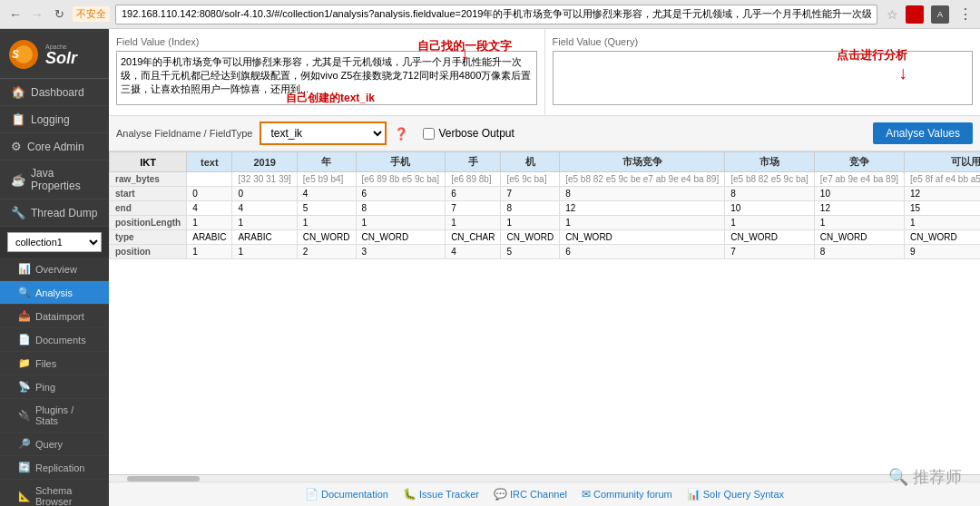  What do you see at coordinates (24, 292) in the screenshot?
I see `analysis-icon: 🔍` at bounding box center [24, 292].